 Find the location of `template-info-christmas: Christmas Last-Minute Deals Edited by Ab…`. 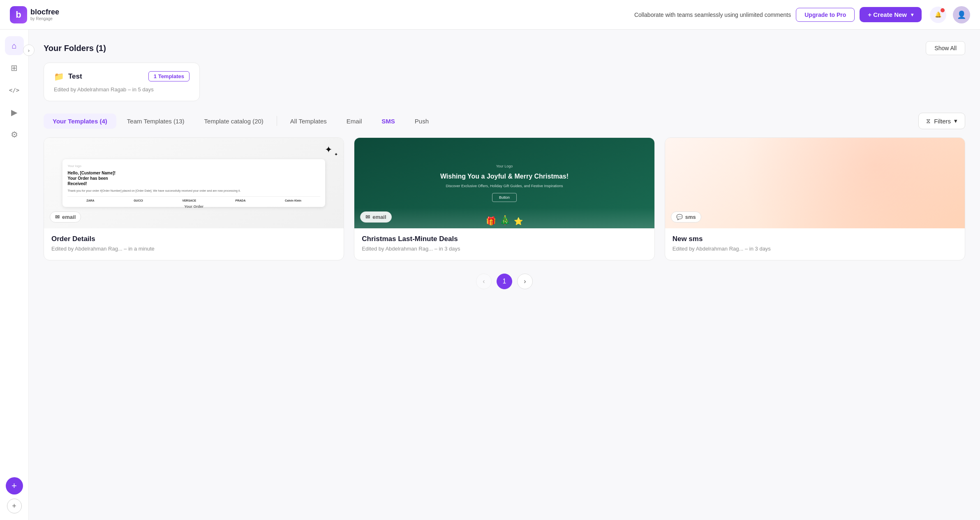

template-info-christmas: Christmas Last-Minute Deals Edited by Ab… is located at coordinates (504, 244).